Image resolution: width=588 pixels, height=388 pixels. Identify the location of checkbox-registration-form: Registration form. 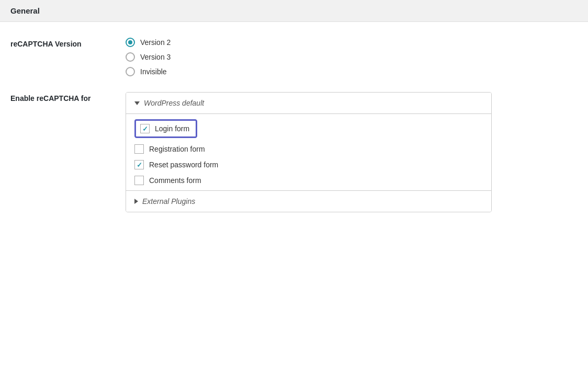
(309, 149).